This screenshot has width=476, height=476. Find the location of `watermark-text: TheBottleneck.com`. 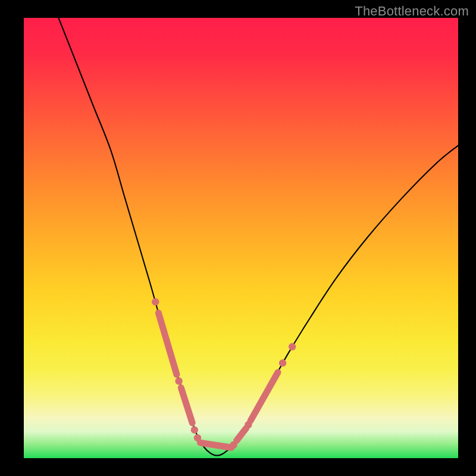

watermark-text: TheBottleneck.com is located at coordinates (412, 11).